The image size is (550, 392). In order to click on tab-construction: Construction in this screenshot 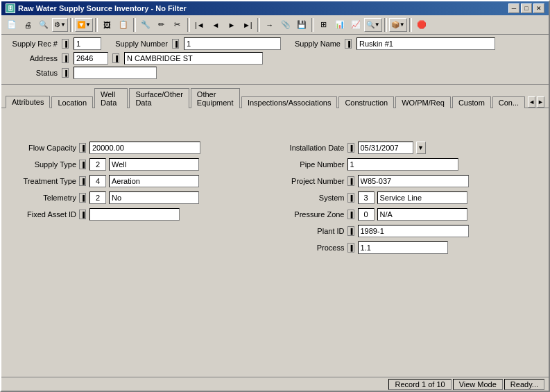, I will do `click(366, 103)`.